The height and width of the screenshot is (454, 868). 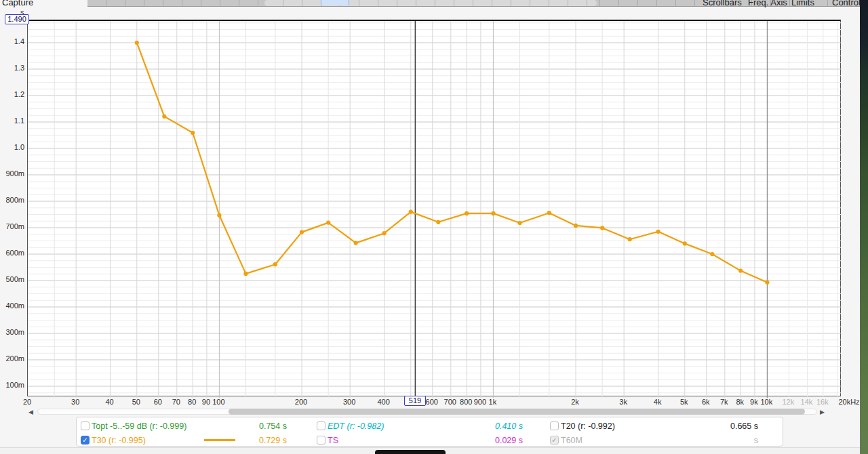 I want to click on edt-checkbox, so click(x=321, y=426).